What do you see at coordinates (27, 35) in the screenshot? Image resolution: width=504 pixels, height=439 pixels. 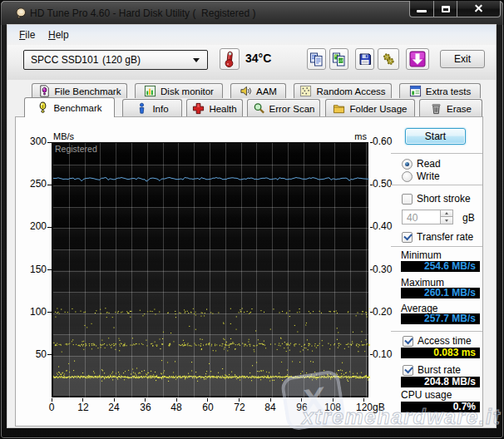 I see `menu-file-label: File` at bounding box center [27, 35].